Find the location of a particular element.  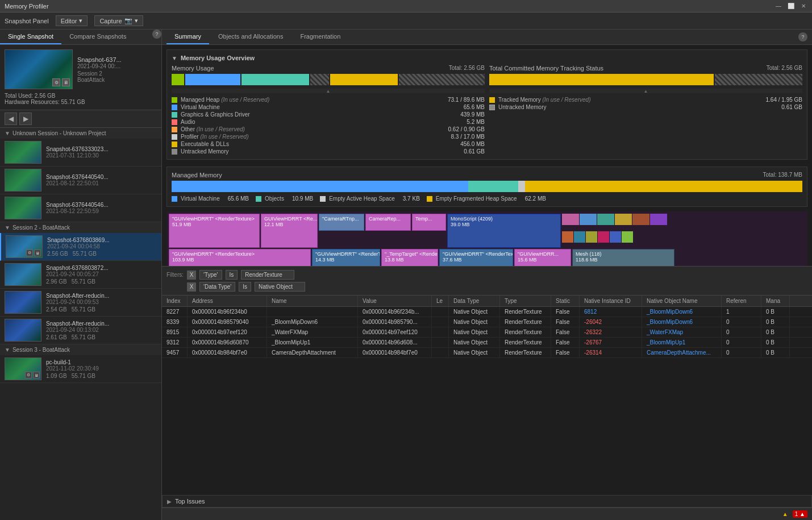

snap-date: 2021-07-31 12:10:30 is located at coordinates (101, 156).